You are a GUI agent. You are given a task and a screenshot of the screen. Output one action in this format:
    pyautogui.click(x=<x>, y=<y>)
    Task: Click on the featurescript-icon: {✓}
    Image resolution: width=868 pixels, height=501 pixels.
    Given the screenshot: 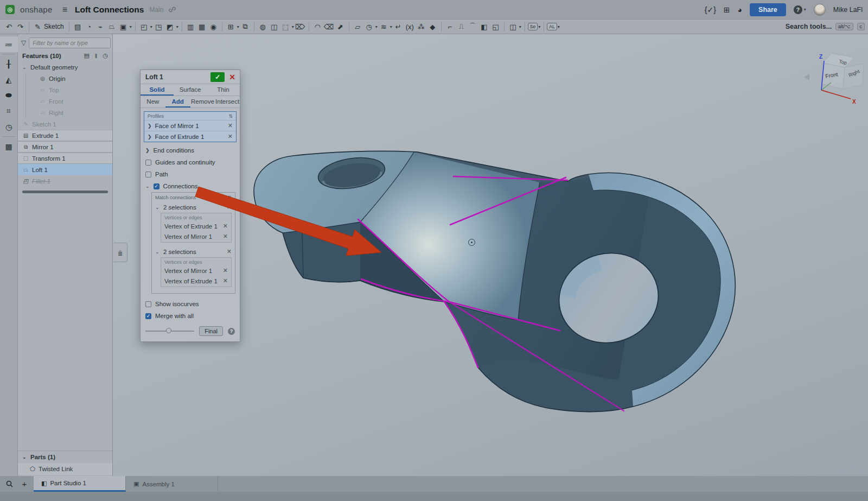 What is the action you would take?
    pyautogui.click(x=711, y=10)
    